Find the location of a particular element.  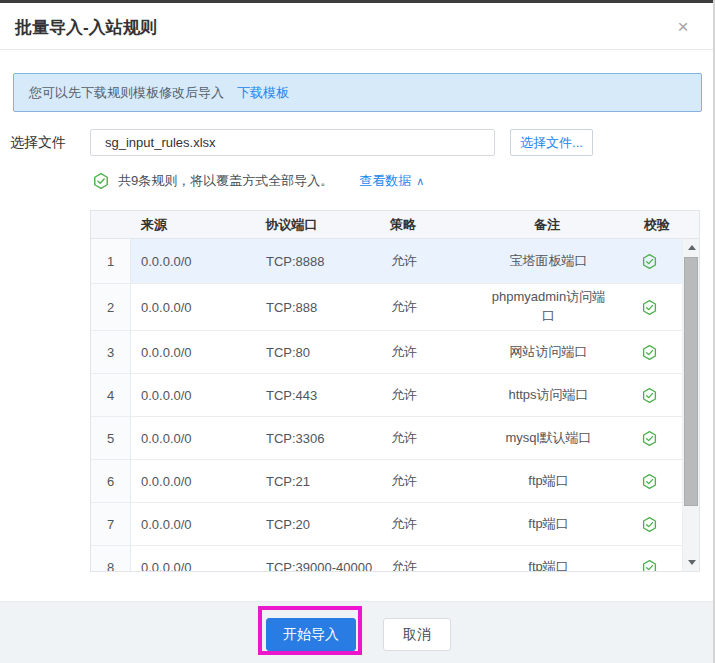

choose-file-button: 选择文件... is located at coordinates (552, 142).